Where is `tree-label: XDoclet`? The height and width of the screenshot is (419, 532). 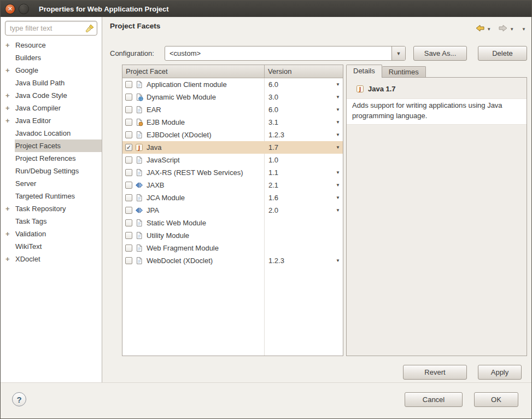
tree-label: XDoclet is located at coordinates (58, 259).